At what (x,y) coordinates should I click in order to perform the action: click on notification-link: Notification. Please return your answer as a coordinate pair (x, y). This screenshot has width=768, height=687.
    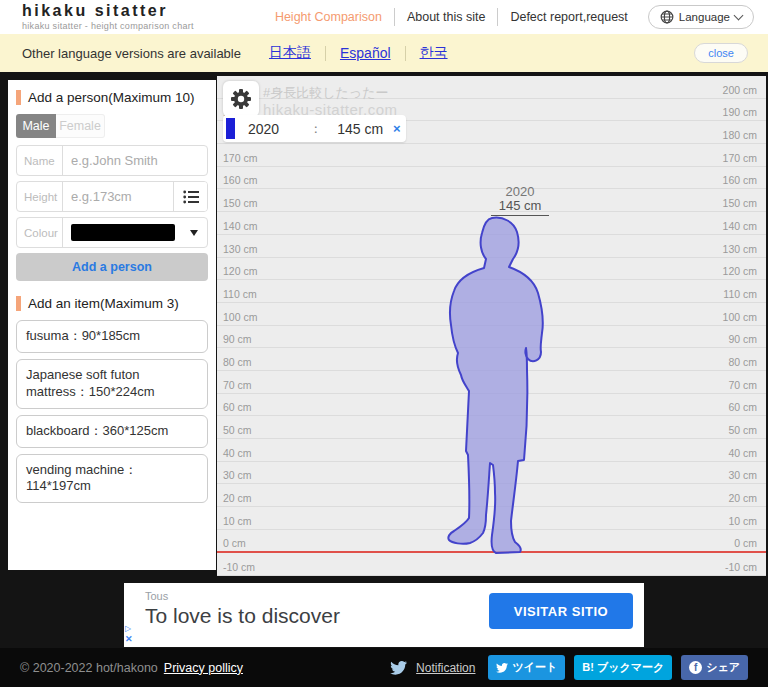
    Looking at the image, I should click on (446, 668).